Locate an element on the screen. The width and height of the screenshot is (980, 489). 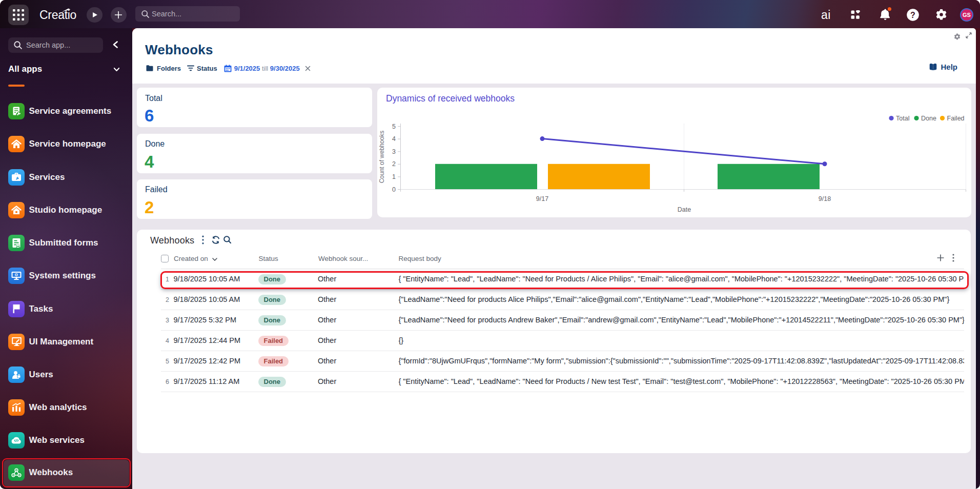
svg-text: Count of webhooks is located at coordinates (382, 157).